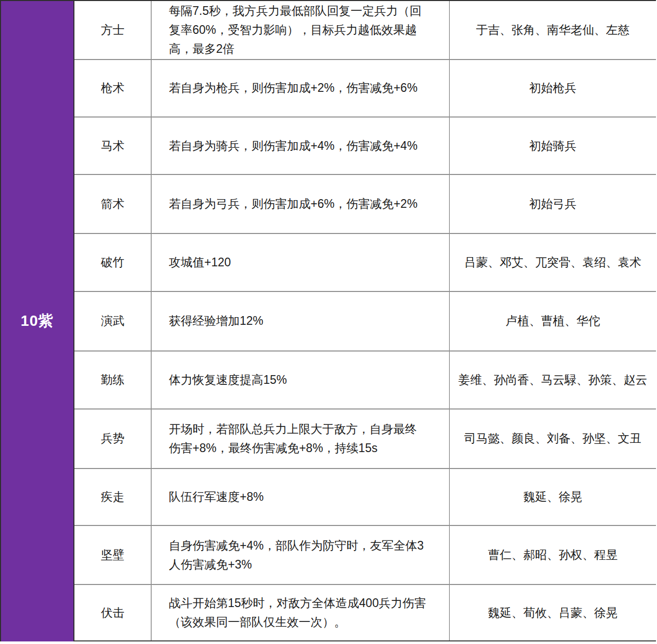 This screenshot has width=657, height=644. Describe the element at coordinates (113, 439) in the screenshot. I see `skill-name-cell: 兵势` at that location.